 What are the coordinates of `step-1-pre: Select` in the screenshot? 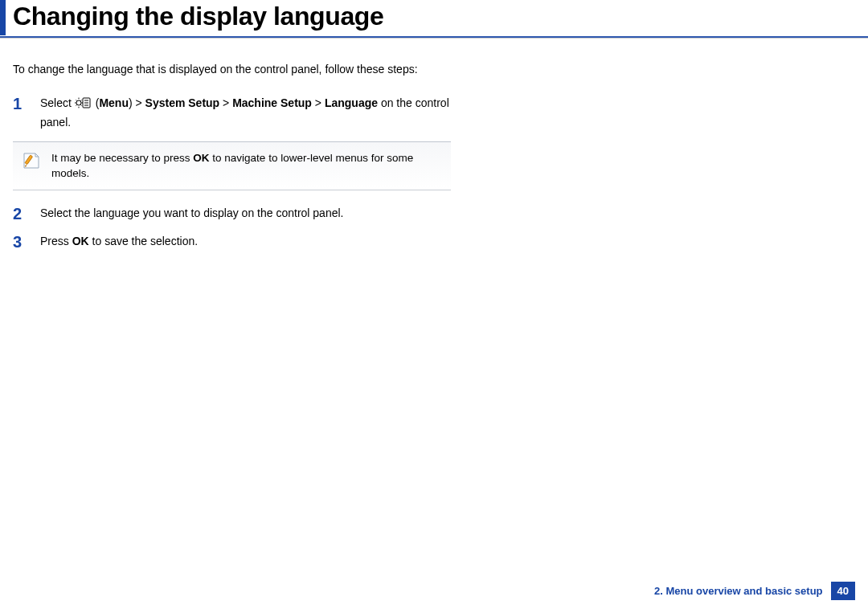 It's located at (58, 103).